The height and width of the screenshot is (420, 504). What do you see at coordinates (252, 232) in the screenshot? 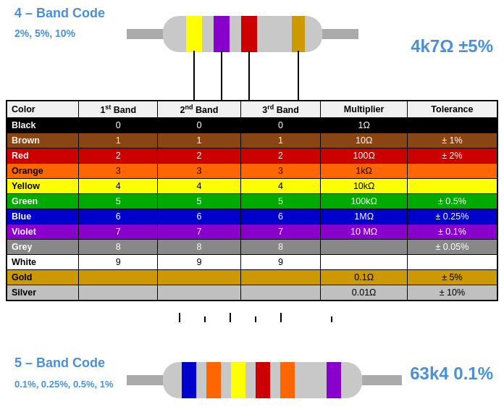
I see `table-row: Violet77710 MΩ± 0.1%` at bounding box center [252, 232].